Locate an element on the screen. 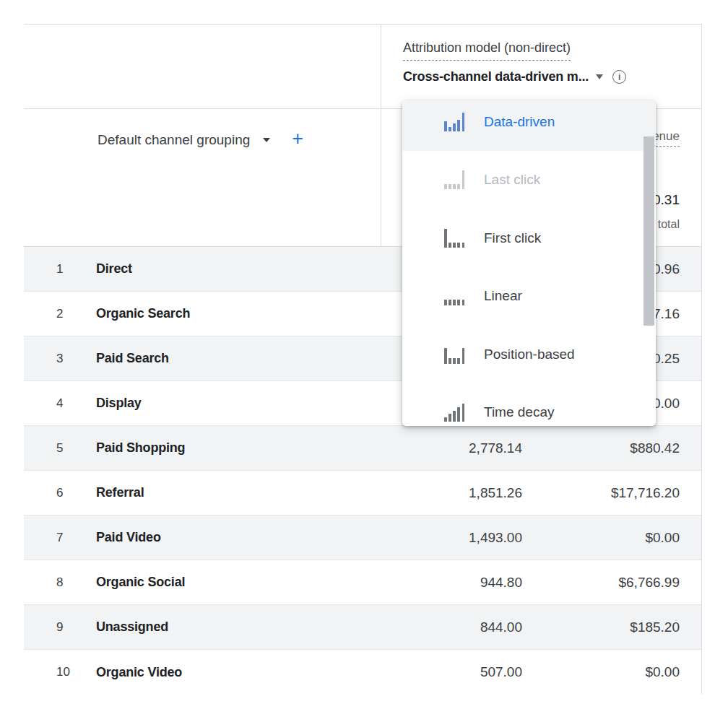 The width and height of the screenshot is (728, 722). row-rank: 10 is located at coordinates (77, 672).